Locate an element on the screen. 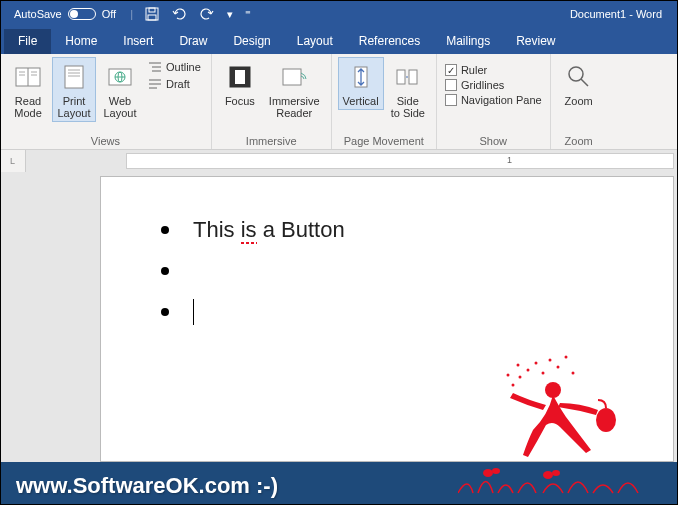  undo-icon is located at coordinates (179, 14).